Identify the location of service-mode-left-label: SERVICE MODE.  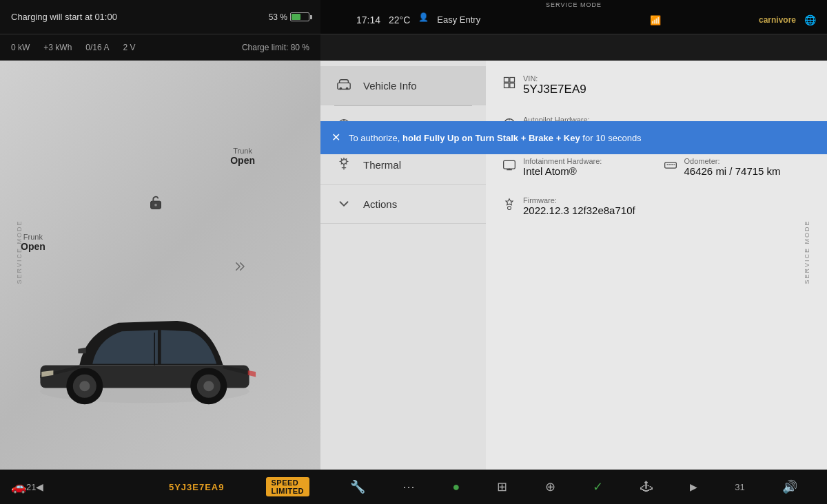
(19, 252).